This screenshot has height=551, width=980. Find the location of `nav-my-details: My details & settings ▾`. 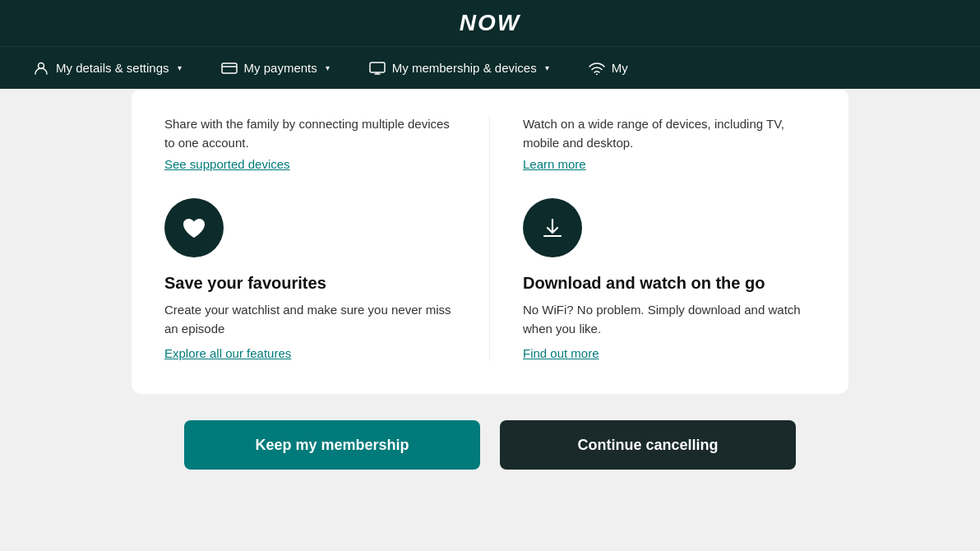

nav-my-details: My details & settings ▾ is located at coordinates (107, 68).